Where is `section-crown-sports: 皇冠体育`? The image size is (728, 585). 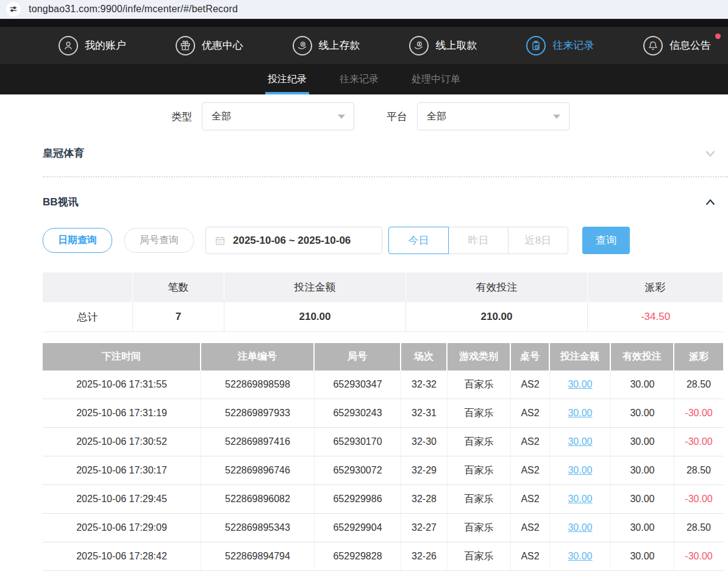
section-crown-sports: 皇冠体育 is located at coordinates (383, 154).